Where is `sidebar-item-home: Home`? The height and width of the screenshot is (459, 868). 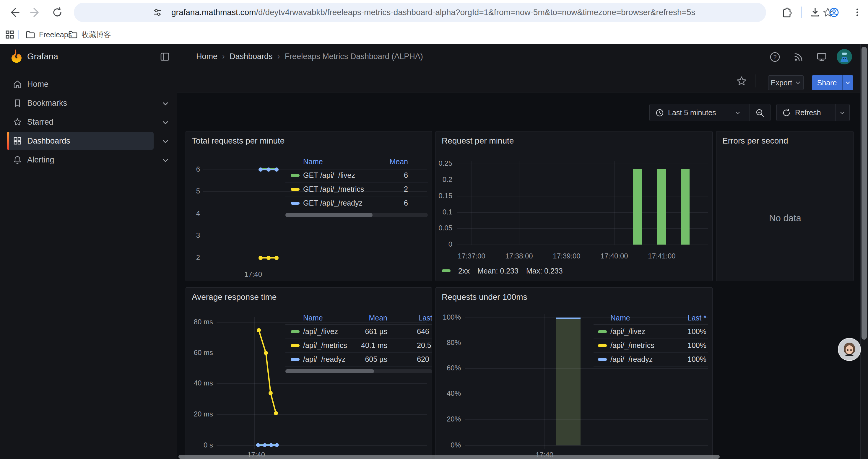
sidebar-item-home: Home is located at coordinates (88, 84).